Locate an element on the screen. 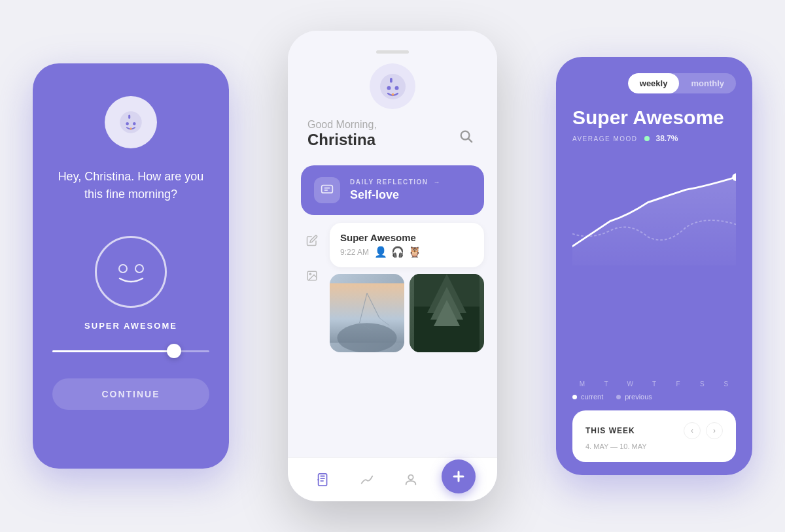 This screenshot has height=532, width=785. mood-chart is located at coordinates (654, 263).